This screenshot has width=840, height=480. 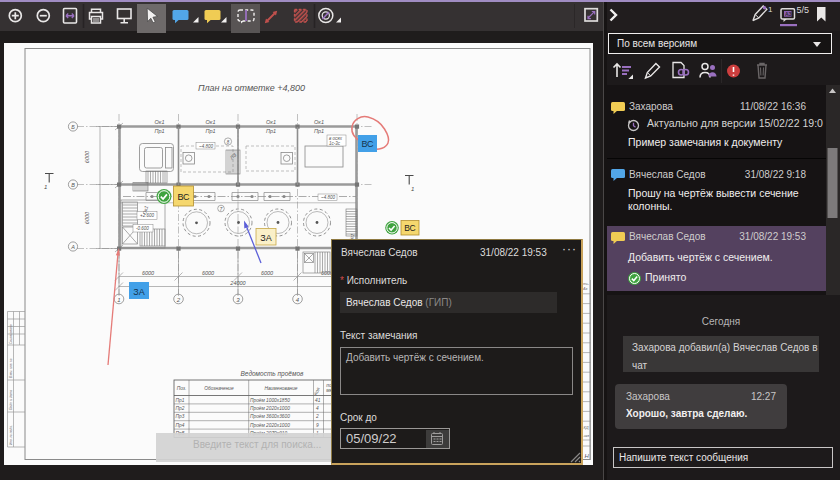 I want to click on svg-text: 7, so click(x=222, y=210).